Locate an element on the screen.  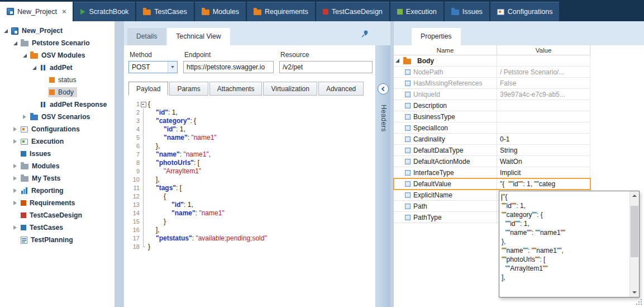
tree-item-addpet: addPet is located at coordinates (57, 68).